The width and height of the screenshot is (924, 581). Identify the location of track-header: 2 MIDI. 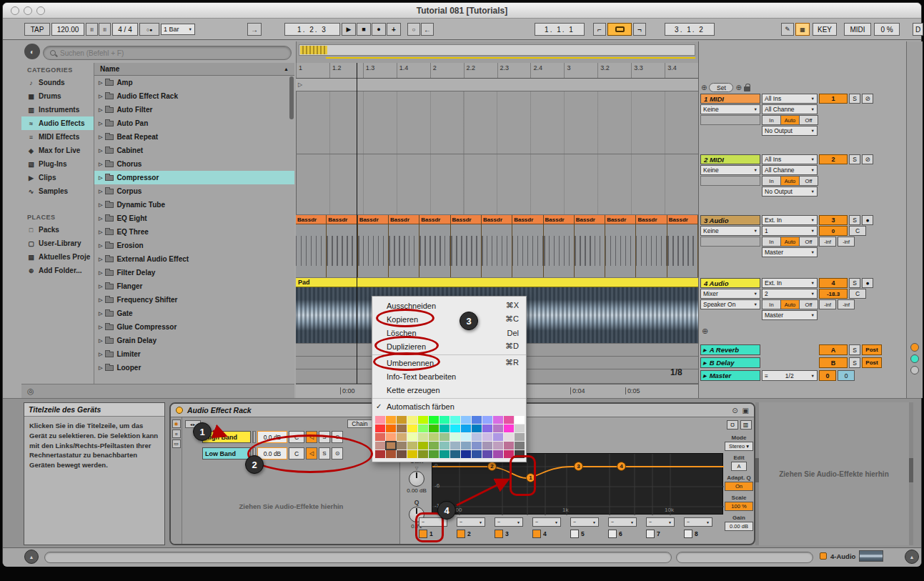
(730, 159).